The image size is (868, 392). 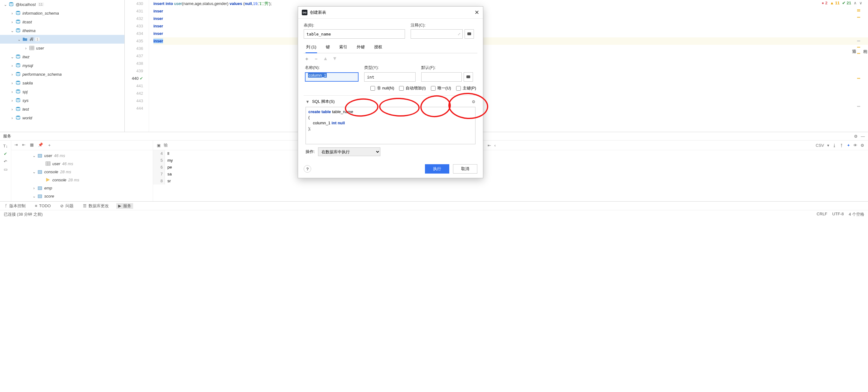 I want to click on encoding: UTF-8, so click(x=838, y=214).